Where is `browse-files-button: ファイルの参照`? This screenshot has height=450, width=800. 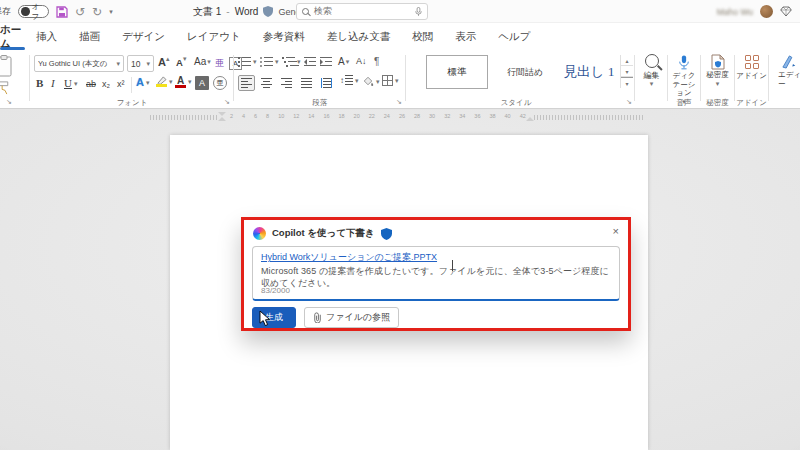
browse-files-button: ファイルの参照 is located at coordinates (352, 318).